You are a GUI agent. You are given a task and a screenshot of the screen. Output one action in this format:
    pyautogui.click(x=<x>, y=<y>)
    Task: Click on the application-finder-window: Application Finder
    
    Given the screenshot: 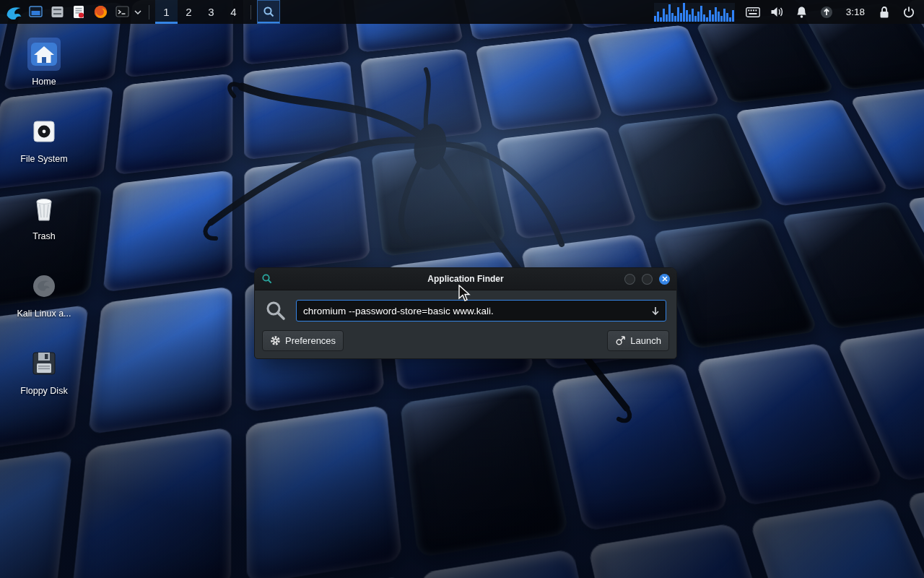 What is the action you would take?
    pyautogui.click(x=466, y=314)
    